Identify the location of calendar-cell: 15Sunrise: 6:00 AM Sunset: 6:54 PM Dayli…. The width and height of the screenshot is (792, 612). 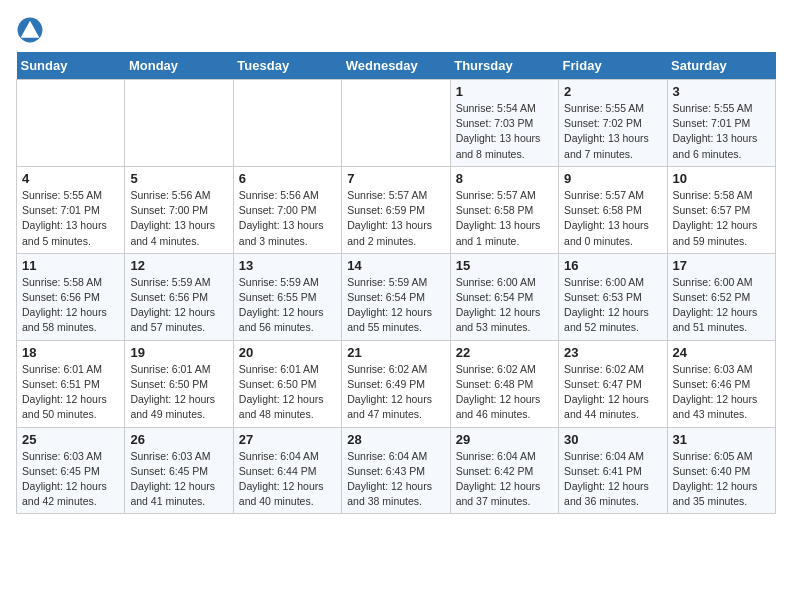
(504, 296).